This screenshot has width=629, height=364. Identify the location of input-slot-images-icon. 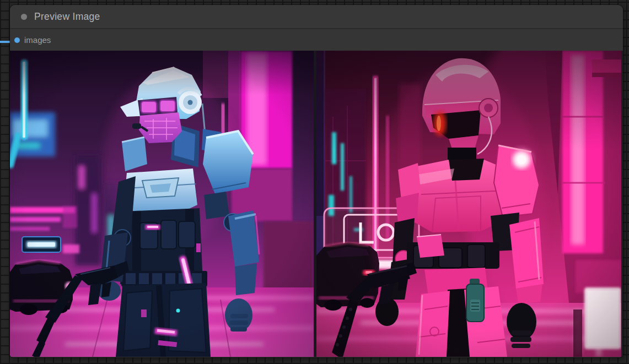
(17, 40).